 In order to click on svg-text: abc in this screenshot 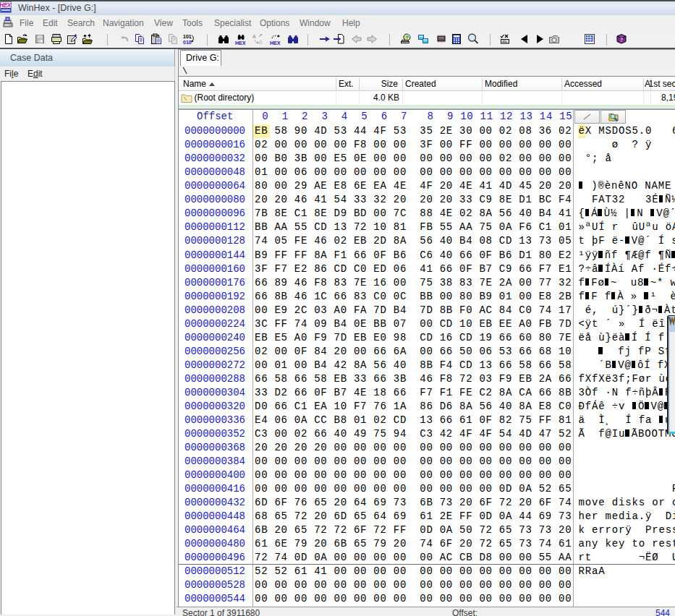, I will do `click(505, 42)`.